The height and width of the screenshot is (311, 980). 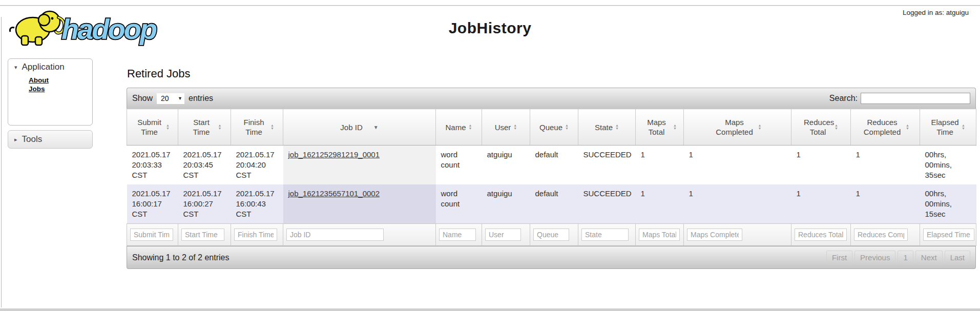 What do you see at coordinates (551, 235) in the screenshot?
I see `filter-input-queue` at bounding box center [551, 235].